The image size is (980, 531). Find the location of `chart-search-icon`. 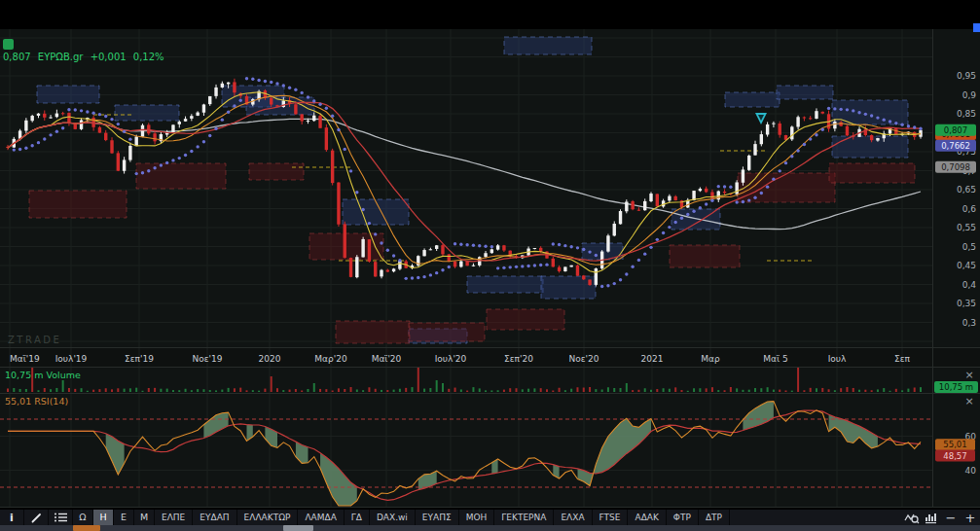

chart-search-icon is located at coordinates (912, 517).